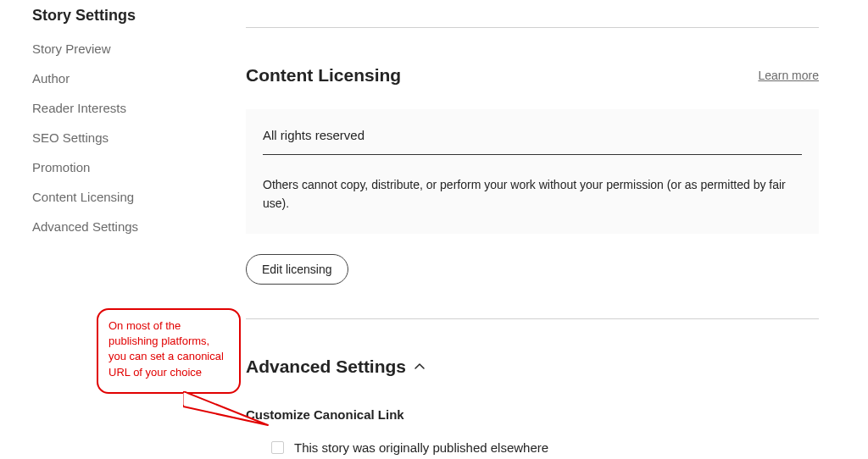 The height and width of the screenshot is (459, 868). Describe the element at coordinates (139, 196) in the screenshot. I see `sidebar-item-content-licensing: Content Licensing` at that location.